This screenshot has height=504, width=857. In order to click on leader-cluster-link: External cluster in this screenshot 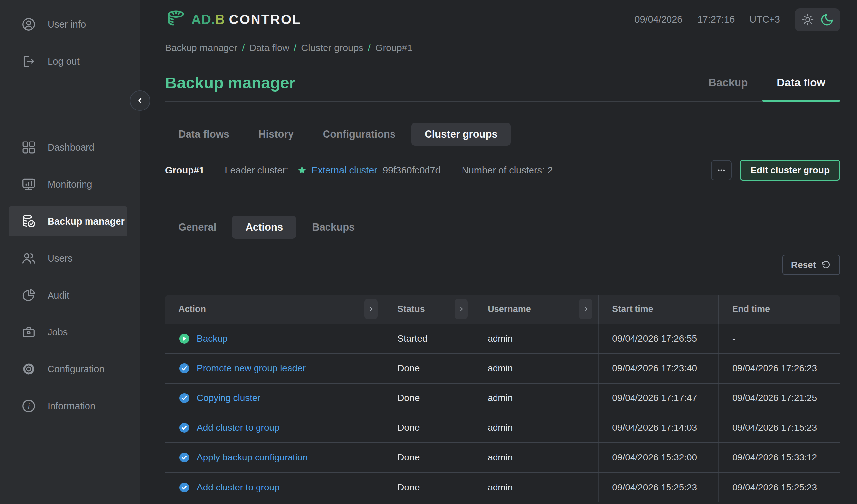, I will do `click(344, 170)`.